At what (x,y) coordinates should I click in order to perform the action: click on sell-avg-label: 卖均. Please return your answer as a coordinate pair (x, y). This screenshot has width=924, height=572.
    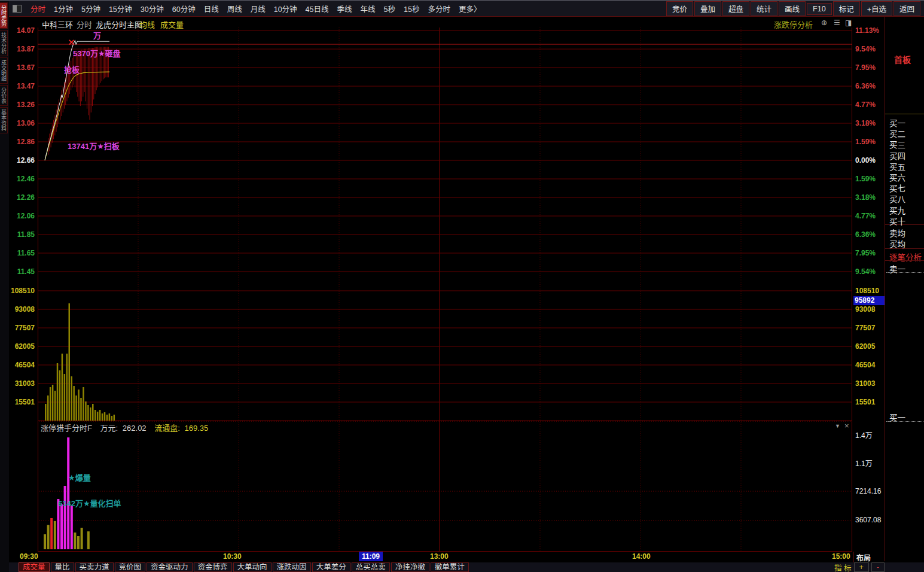
    Looking at the image, I should click on (897, 233).